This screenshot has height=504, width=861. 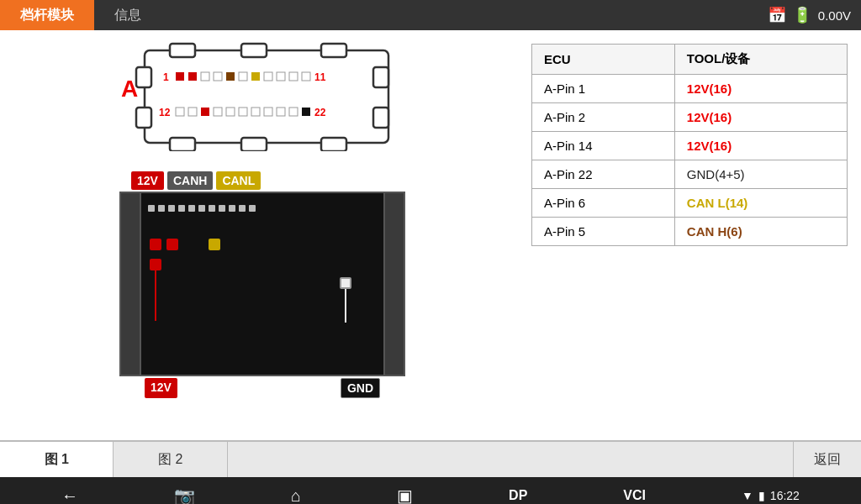 I want to click on dot-white, so click(x=346, y=283).